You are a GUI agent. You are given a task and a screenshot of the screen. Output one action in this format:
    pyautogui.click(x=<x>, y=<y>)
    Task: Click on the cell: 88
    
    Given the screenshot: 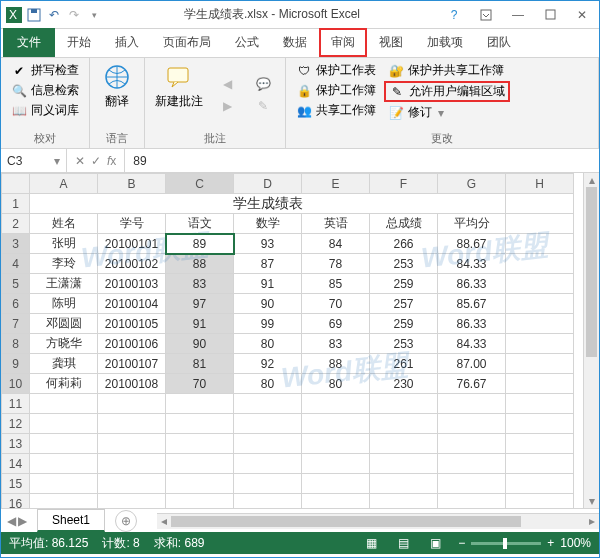 What is the action you would take?
    pyautogui.click(x=200, y=264)
    